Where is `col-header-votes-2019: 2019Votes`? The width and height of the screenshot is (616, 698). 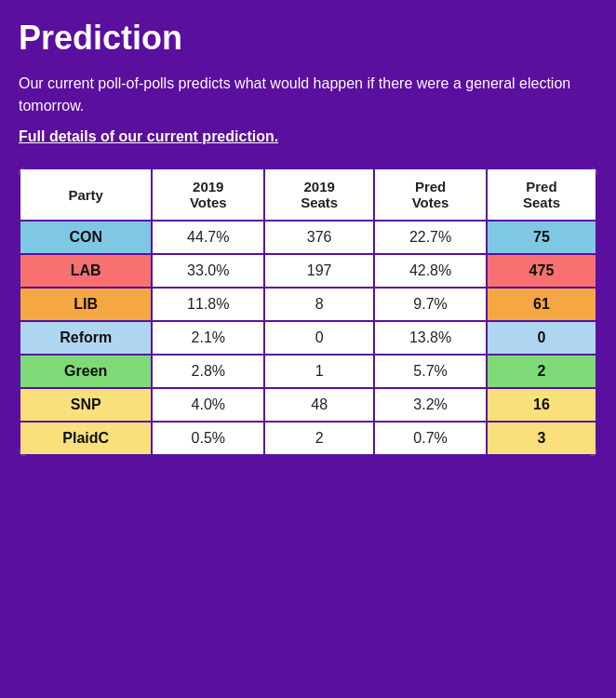
col-header-votes-2019: 2019Votes is located at coordinates (208, 195).